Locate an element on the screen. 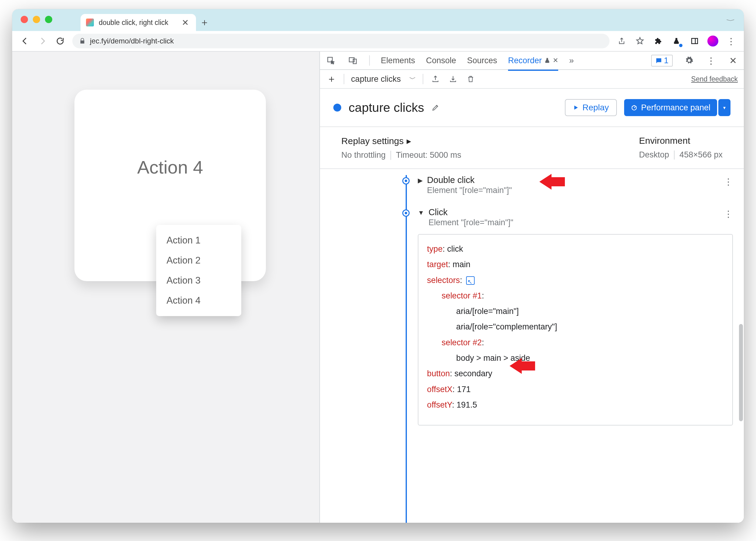 This screenshot has height=541, width=756. devtools-tab-elements: Elements is located at coordinates (398, 61).